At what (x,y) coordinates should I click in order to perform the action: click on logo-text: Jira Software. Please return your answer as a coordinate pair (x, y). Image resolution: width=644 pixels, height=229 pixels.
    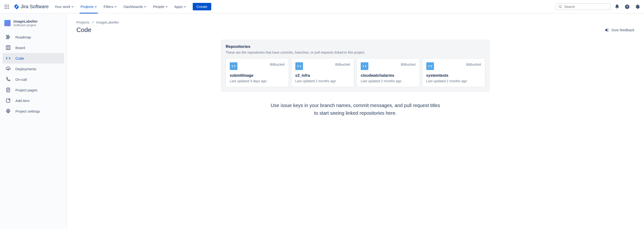
    Looking at the image, I should click on (35, 7).